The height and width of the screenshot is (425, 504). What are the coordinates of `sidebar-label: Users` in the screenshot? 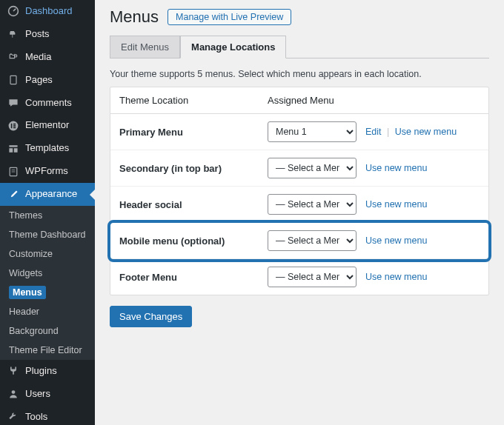 It's located at (38, 394).